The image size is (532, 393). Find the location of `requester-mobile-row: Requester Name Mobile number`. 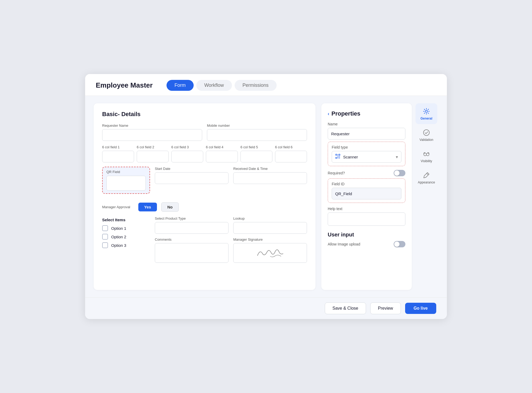

requester-mobile-row: Requester Name Mobile number is located at coordinates (205, 132).